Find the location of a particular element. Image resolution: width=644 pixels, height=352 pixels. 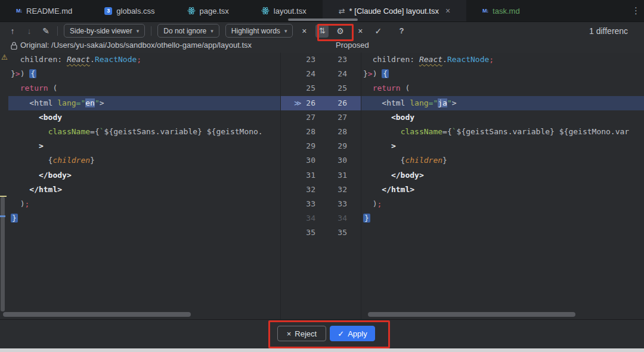

code-segment: ; is located at coordinates (27, 204).